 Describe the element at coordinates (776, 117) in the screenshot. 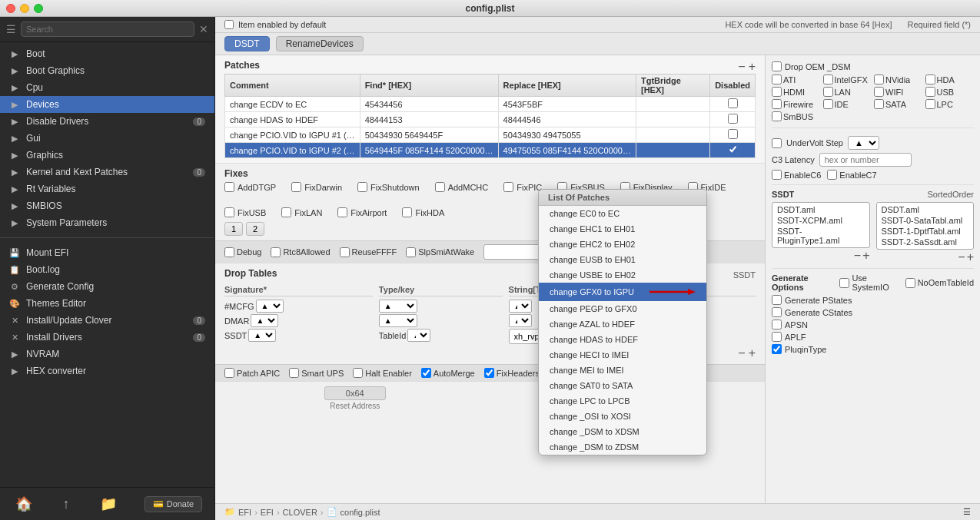

I see `cb-smbus-checkbox` at that location.